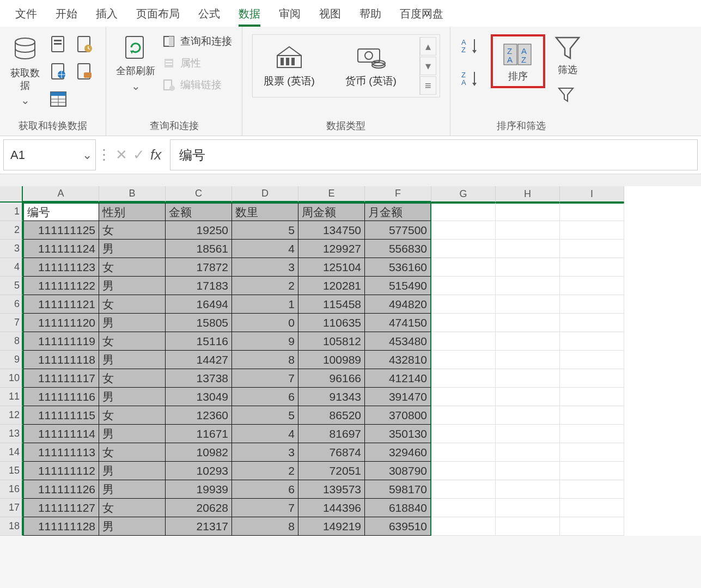 The height and width of the screenshot is (588, 701). I want to click on advanced-filter-icon, so click(568, 95).